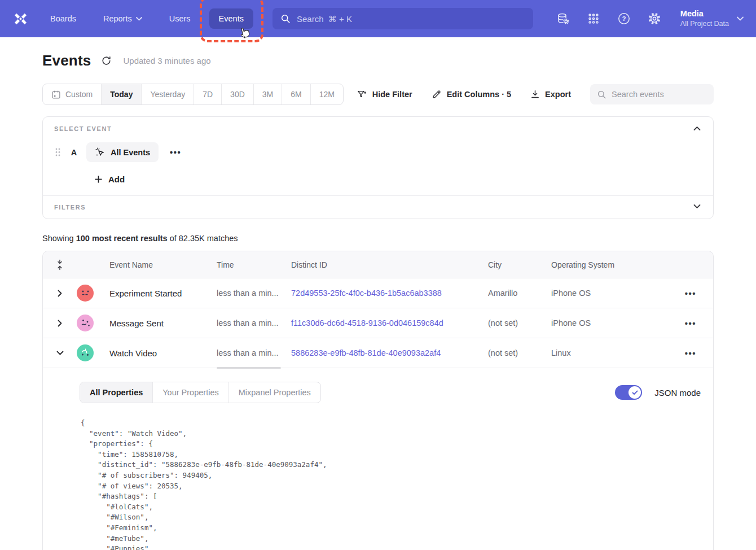 The width and height of the screenshot is (756, 550). What do you see at coordinates (267, 94) in the screenshot?
I see `date-range-label: 3M` at bounding box center [267, 94].